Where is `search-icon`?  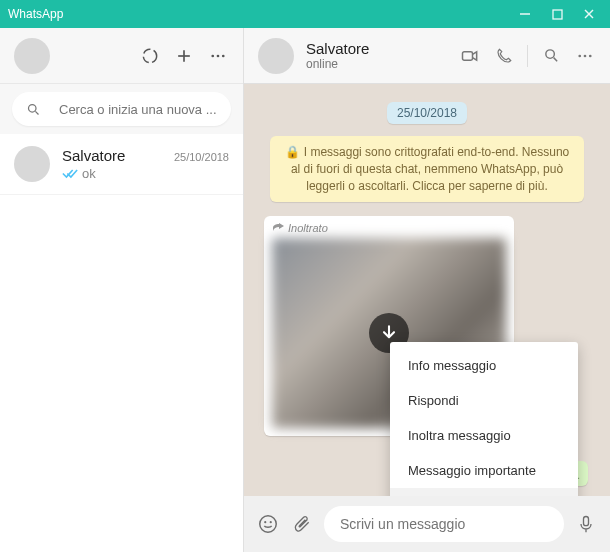 search-icon is located at coordinates (34, 110).